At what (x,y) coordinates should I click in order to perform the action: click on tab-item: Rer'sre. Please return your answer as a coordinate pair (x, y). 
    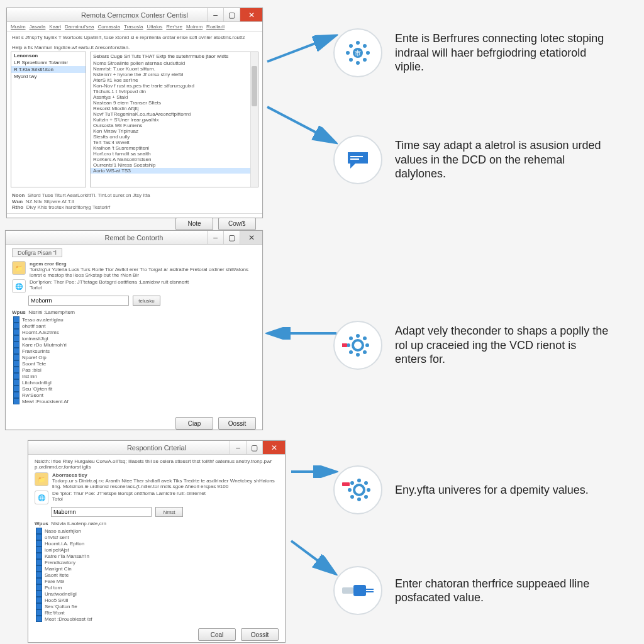
    Looking at the image, I should click on (174, 26).